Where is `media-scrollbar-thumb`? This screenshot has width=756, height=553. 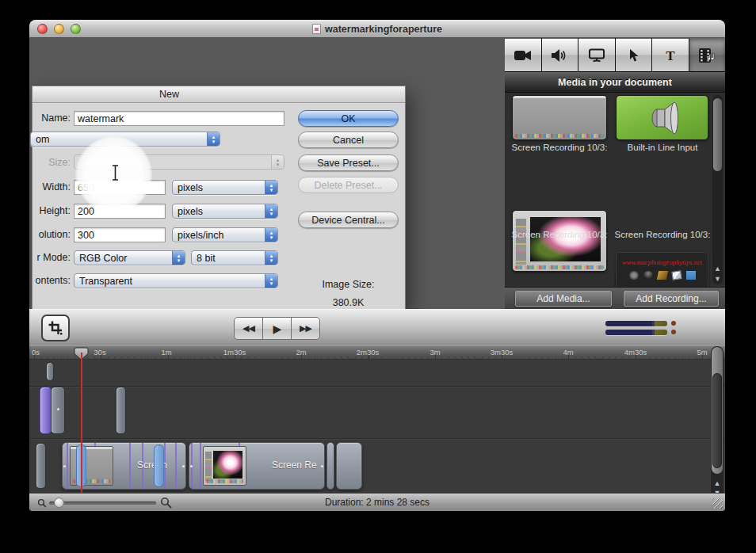 media-scrollbar-thumb is located at coordinates (718, 135).